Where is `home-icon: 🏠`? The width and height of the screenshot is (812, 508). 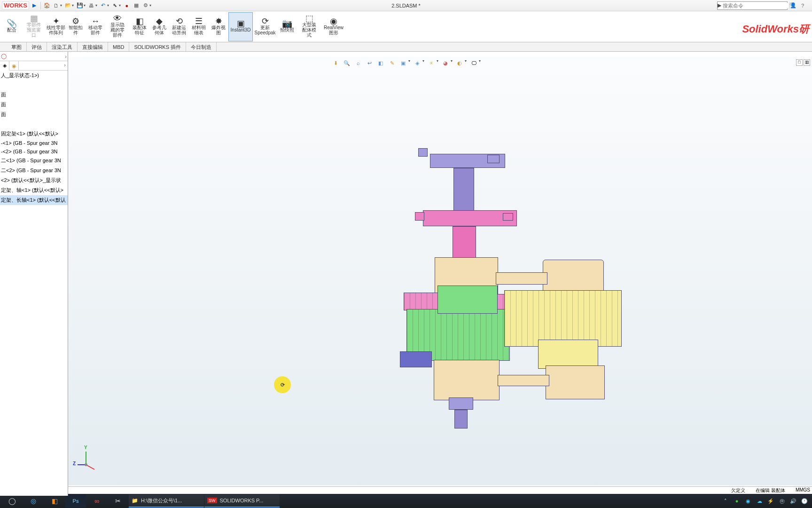
home-icon: 🏠 is located at coordinates (47, 6).